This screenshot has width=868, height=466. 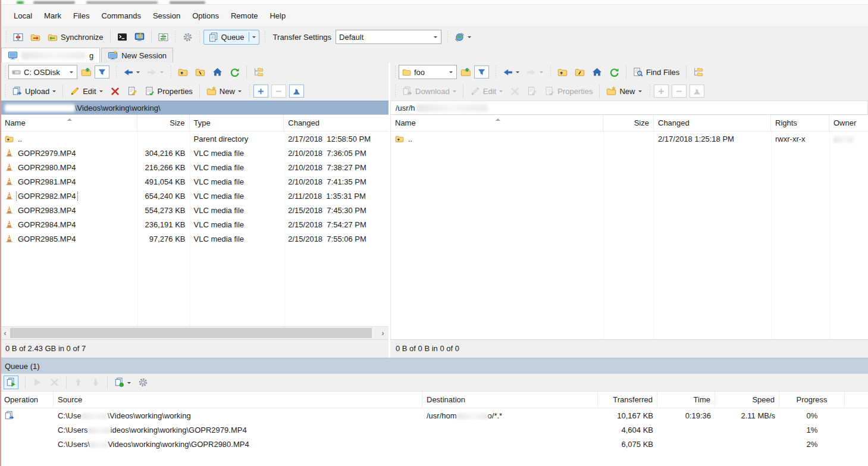 I want to click on column-header-time: Time, so click(x=687, y=400).